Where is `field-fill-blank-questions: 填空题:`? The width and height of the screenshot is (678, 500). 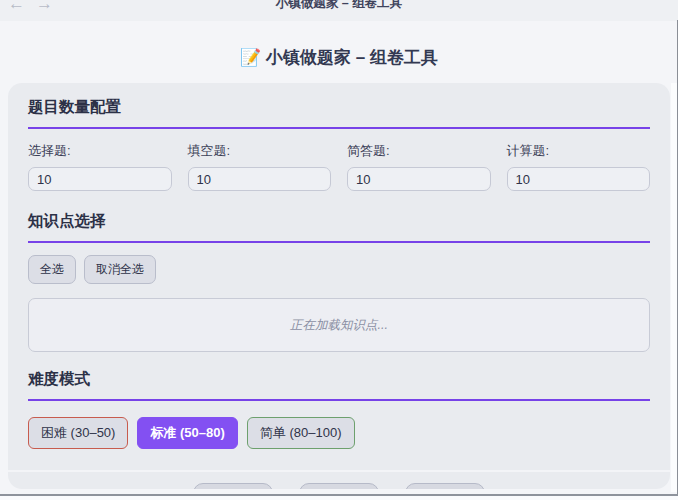 field-fill-blank-questions: 填空题: is located at coordinates (260, 166).